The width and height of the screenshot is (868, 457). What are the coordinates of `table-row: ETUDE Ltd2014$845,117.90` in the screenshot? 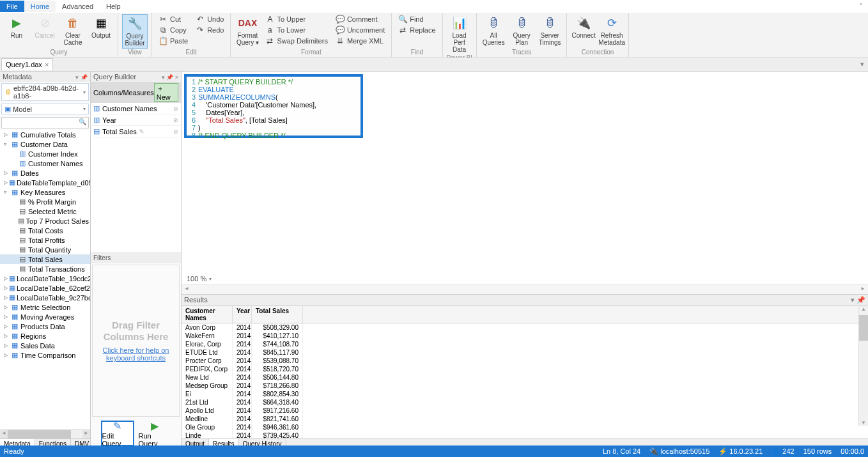 It's located at (525, 353).